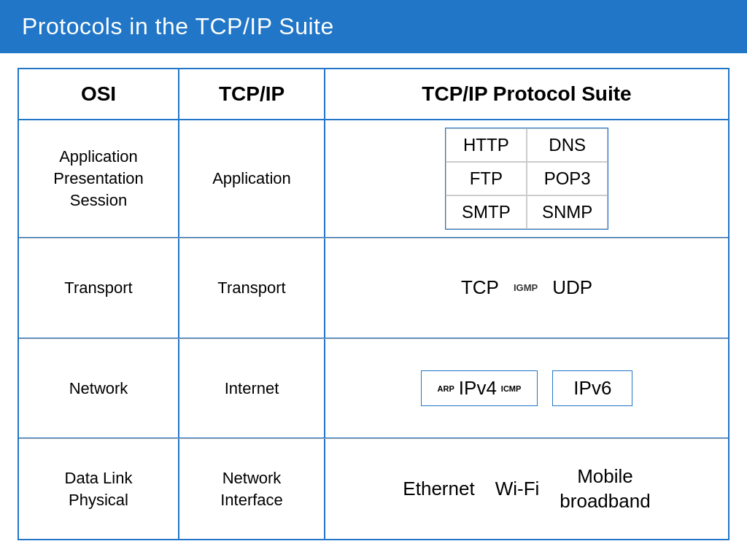 Image resolution: width=747 pixels, height=560 pixels. Describe the element at coordinates (446, 389) in the screenshot. I see `arp-label: ARP` at that location.